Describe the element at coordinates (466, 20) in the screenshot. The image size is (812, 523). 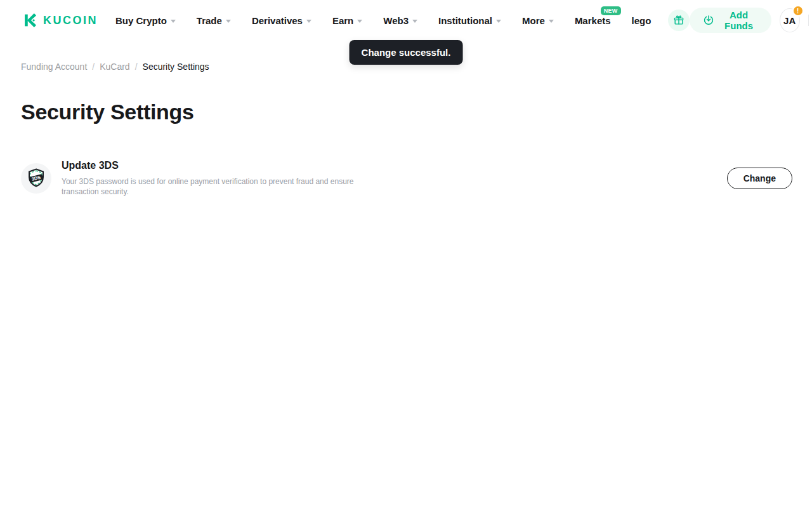
I see `nav-label: Institutional` at that location.